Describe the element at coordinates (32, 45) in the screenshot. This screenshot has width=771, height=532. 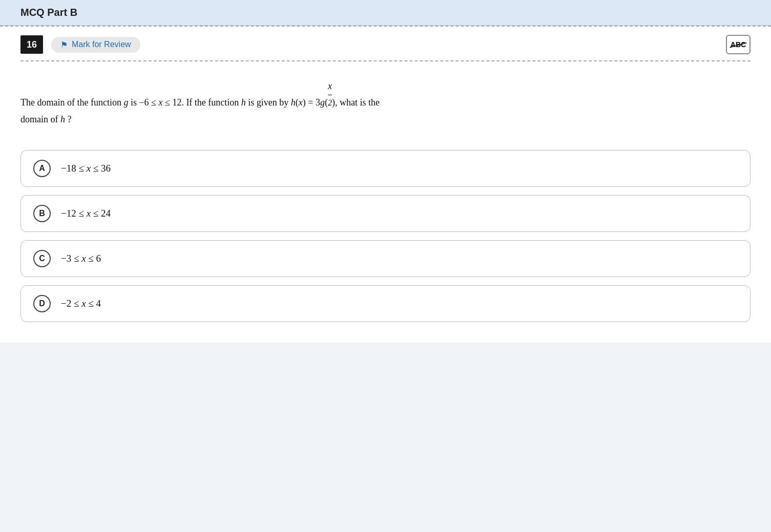
I see `question-number: 16` at that location.